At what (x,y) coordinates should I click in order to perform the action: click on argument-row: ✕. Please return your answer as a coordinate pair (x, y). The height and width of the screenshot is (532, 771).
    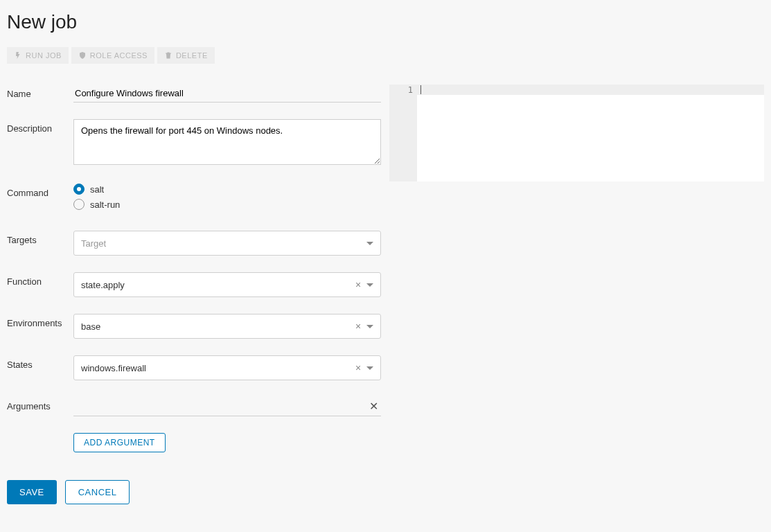
    Looking at the image, I should click on (227, 407).